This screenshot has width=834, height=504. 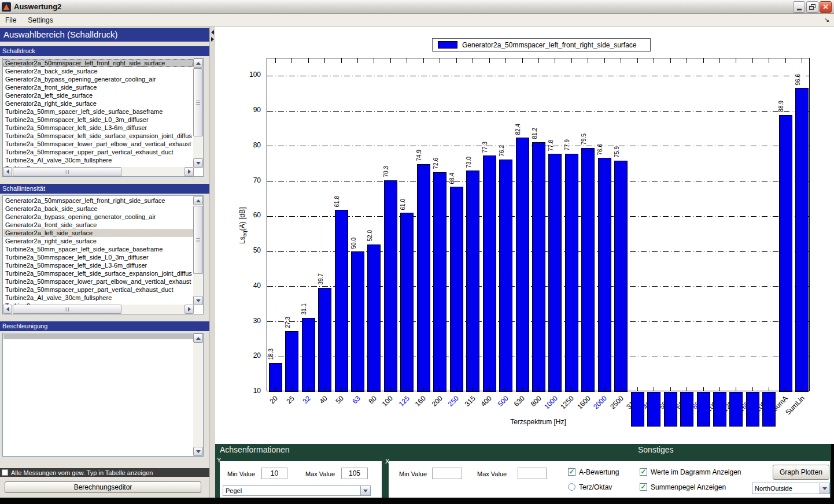 I want to click on x-min-input, so click(x=447, y=473).